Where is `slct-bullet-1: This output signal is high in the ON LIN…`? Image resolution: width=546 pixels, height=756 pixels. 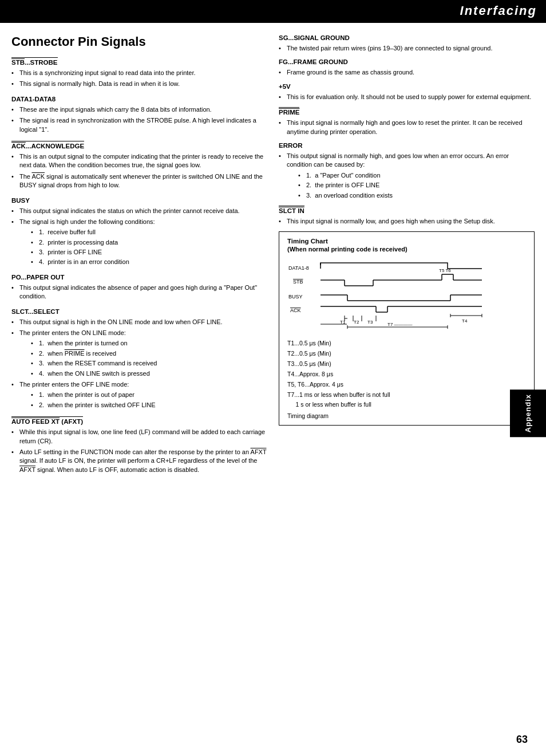
slct-bullet-1: This output signal is high in the ON LIN… is located at coordinates (140, 322).